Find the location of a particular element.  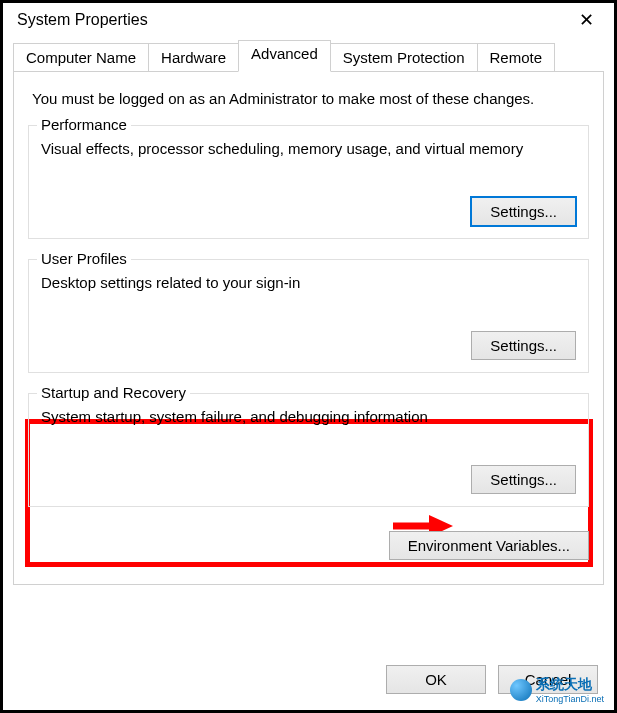

performance-description: Visual effects, processor scheduling, me… is located at coordinates (308, 148).